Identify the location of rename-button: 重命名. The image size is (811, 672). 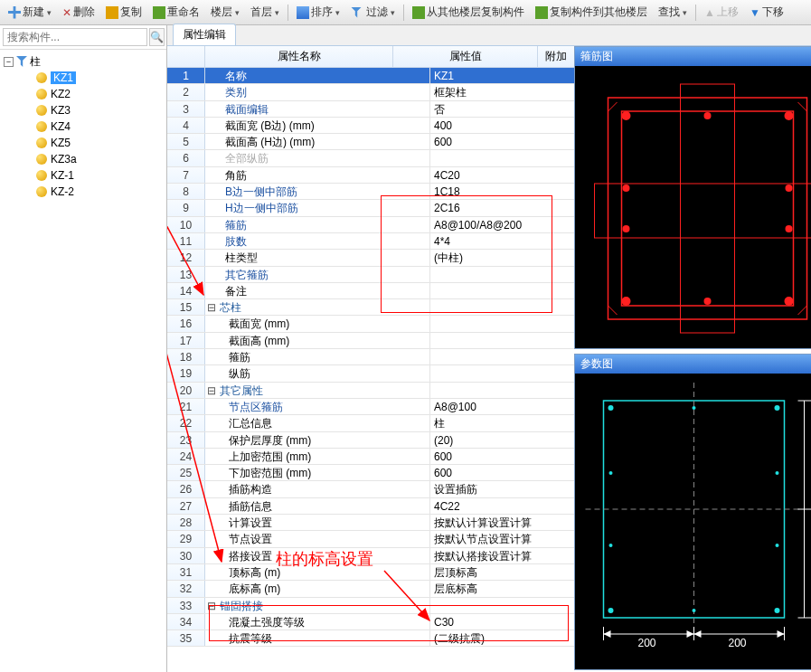
(176, 13).